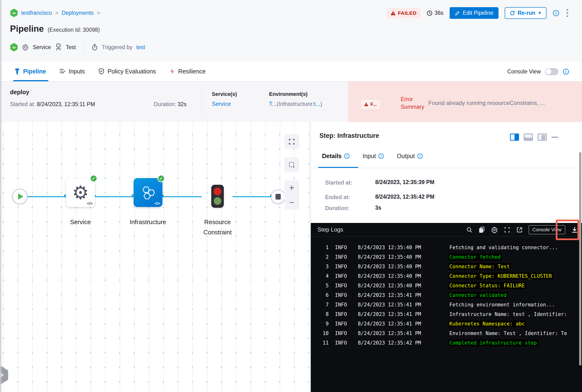 The image size is (582, 392). Describe the element at coordinates (540, 13) in the screenshot. I see `chevron-down-icon: ▼` at that location.